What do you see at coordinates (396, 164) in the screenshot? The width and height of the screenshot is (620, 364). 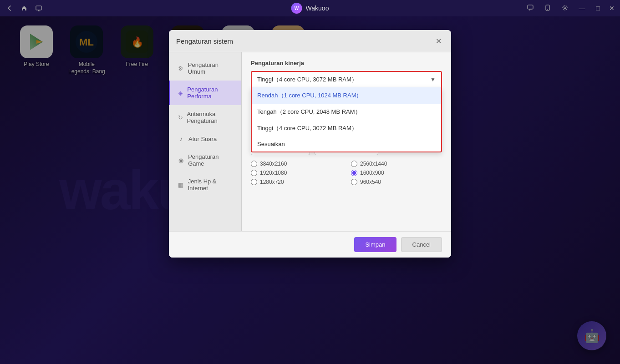 I see `res-2560x1440: 2560x1440` at bounding box center [396, 164].